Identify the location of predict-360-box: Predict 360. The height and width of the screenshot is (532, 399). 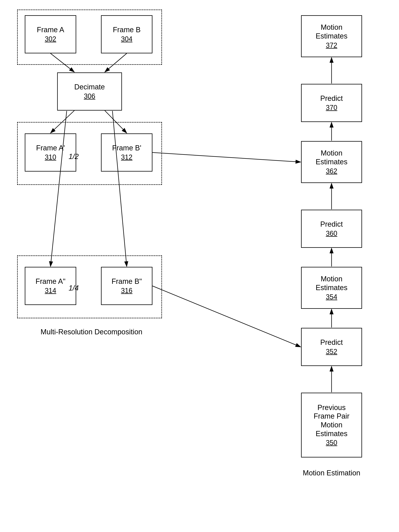
(332, 229).